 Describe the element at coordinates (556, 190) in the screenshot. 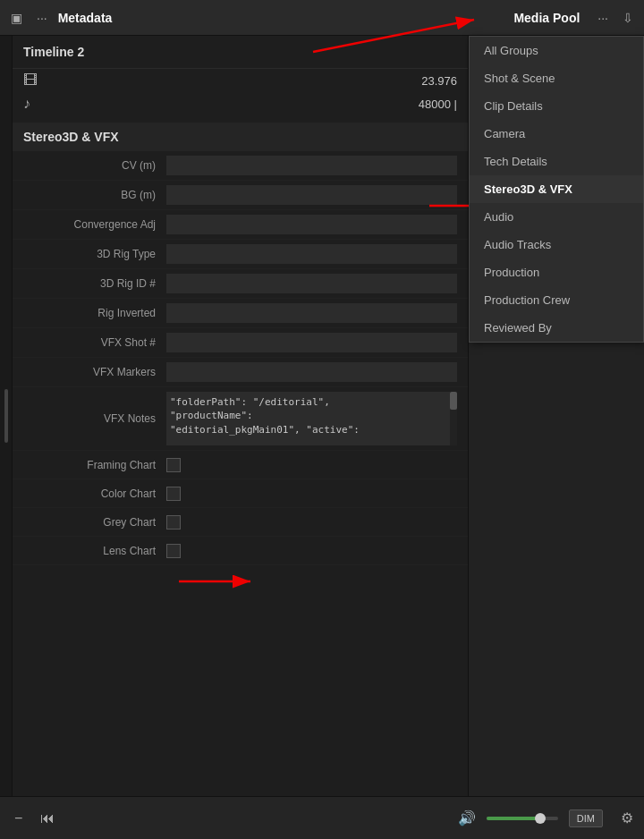

I see `dropdown-menu: All GroupsShot & SceneClip DetailsCamera…` at that location.